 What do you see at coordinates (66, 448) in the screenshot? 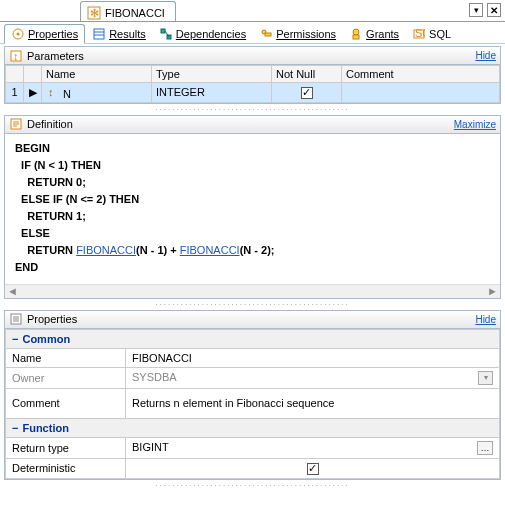
I see `prop-return-key: Return type` at bounding box center [66, 448].